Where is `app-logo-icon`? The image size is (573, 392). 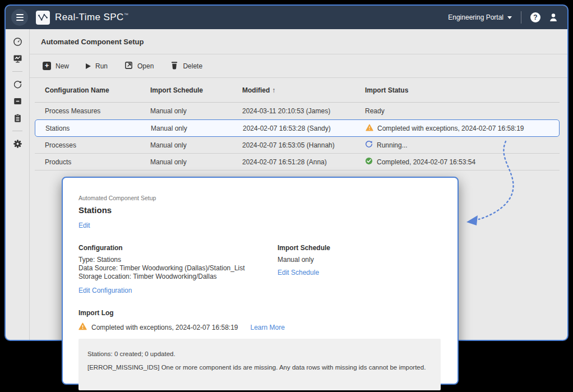
app-logo-icon is located at coordinates (43, 18).